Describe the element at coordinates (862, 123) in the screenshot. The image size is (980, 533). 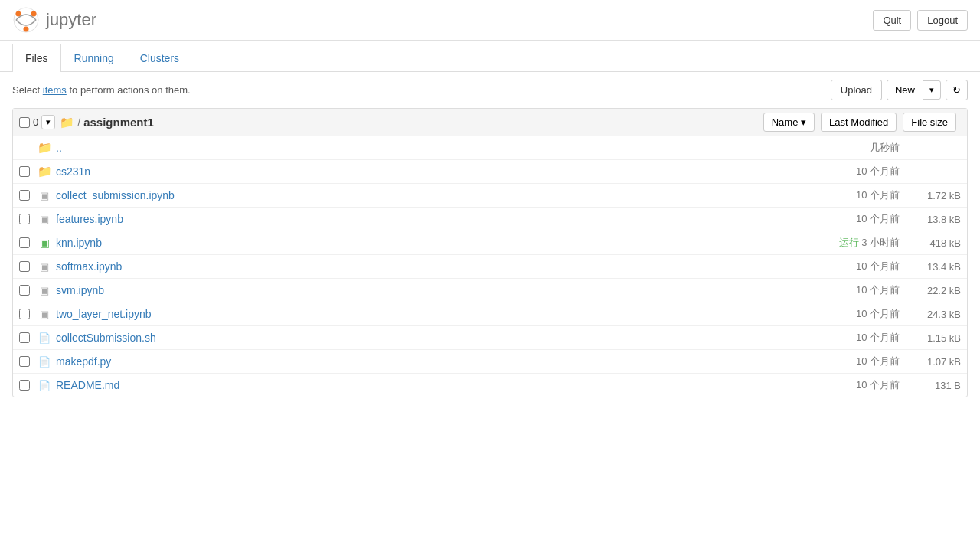
I see `sort-buttons: Name ▾ Last Modified File size` at that location.